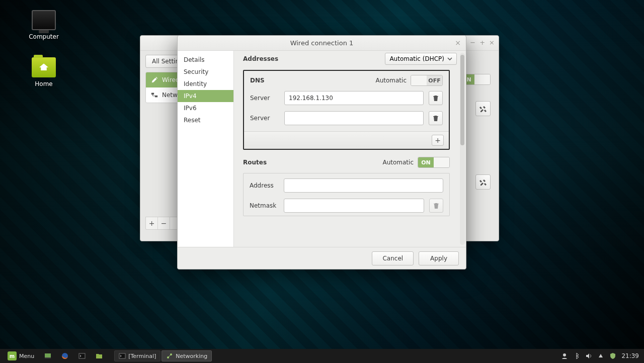  I want to click on home-folder-icon, so click(44, 67).